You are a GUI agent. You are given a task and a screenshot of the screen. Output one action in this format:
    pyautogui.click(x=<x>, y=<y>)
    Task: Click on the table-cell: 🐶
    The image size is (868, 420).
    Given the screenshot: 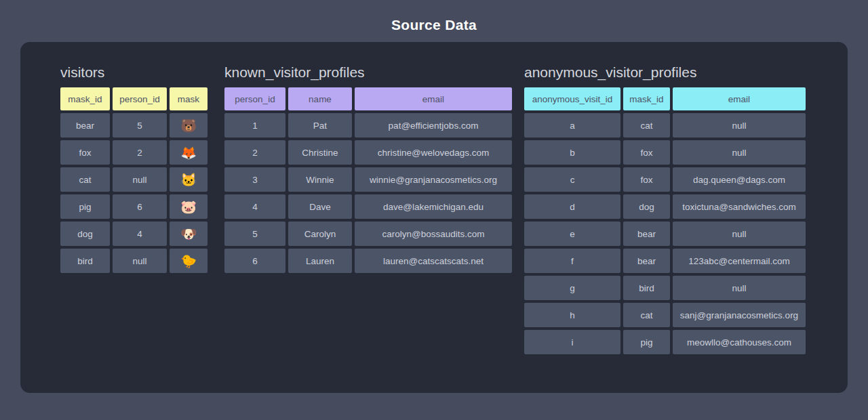 What is the action you would take?
    pyautogui.click(x=189, y=234)
    